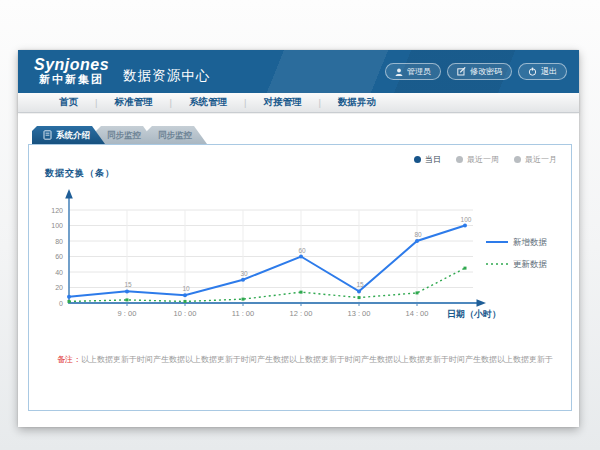 This screenshot has height=450, width=600. I want to click on svg-text: 更新数据, so click(530, 264).